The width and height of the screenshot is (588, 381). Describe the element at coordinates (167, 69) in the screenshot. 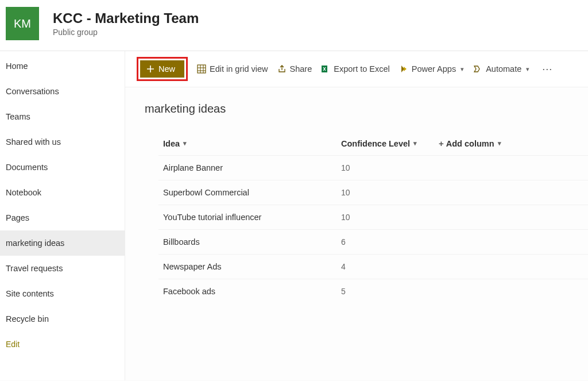

I see `new-button-label: New` at that location.